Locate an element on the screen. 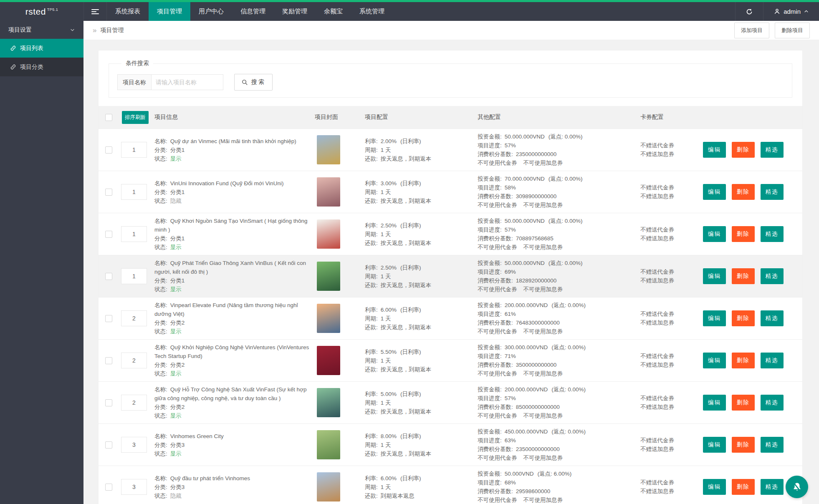 This screenshot has width=819, height=504. sidebar-item: 项目分类 is located at coordinates (42, 67).